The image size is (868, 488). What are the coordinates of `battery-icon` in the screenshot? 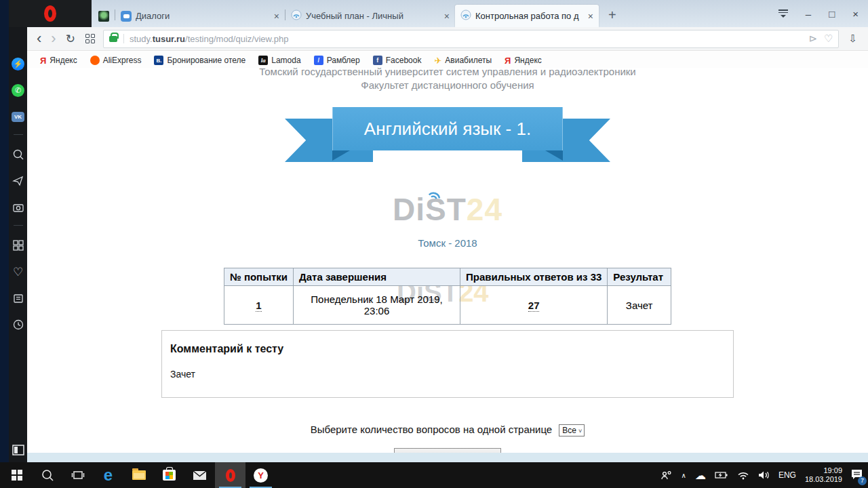 It's located at (722, 475).